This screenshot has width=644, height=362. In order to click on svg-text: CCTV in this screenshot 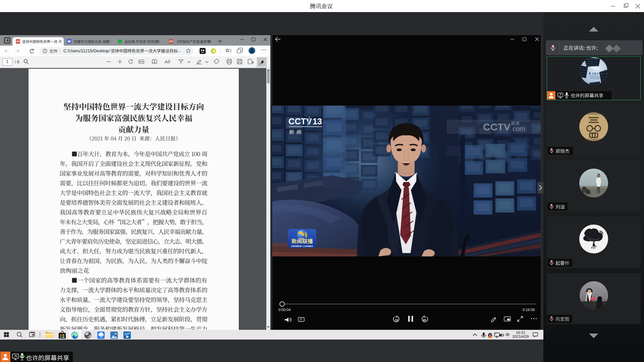, I will do `click(497, 127)`.